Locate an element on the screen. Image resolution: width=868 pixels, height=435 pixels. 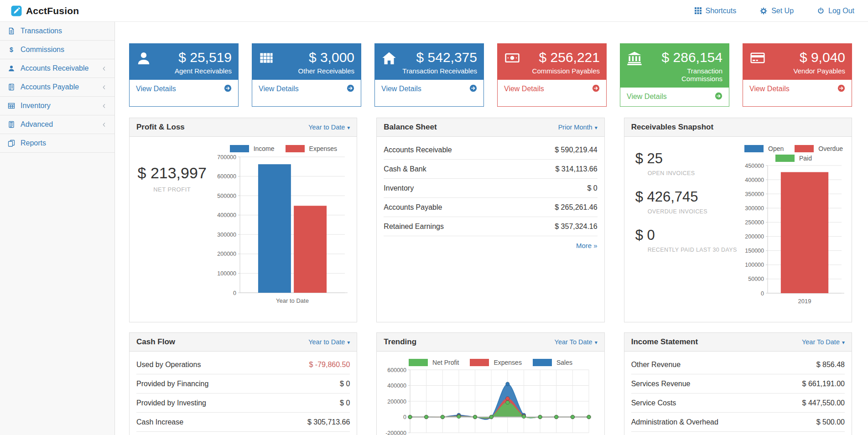
app-name: AcctFusion is located at coordinates (52, 11).